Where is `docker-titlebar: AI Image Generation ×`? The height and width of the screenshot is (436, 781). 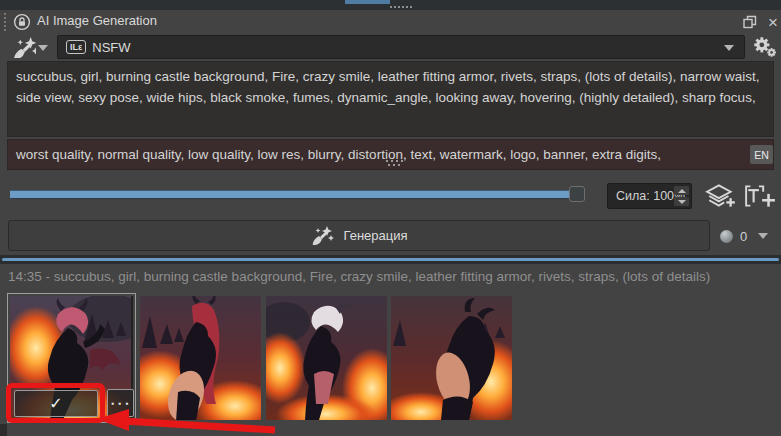 docker-titlebar: AI Image Generation × is located at coordinates (390, 22).